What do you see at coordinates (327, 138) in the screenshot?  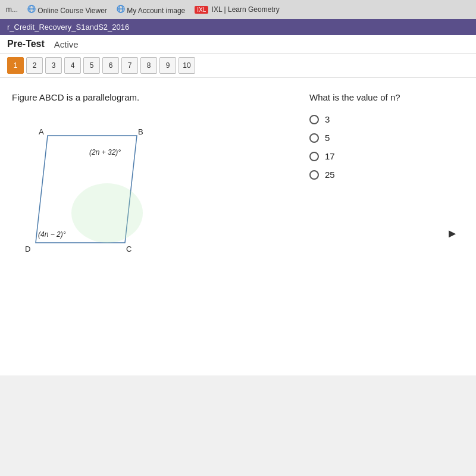 I see `option-5-label: 5` at bounding box center [327, 138].